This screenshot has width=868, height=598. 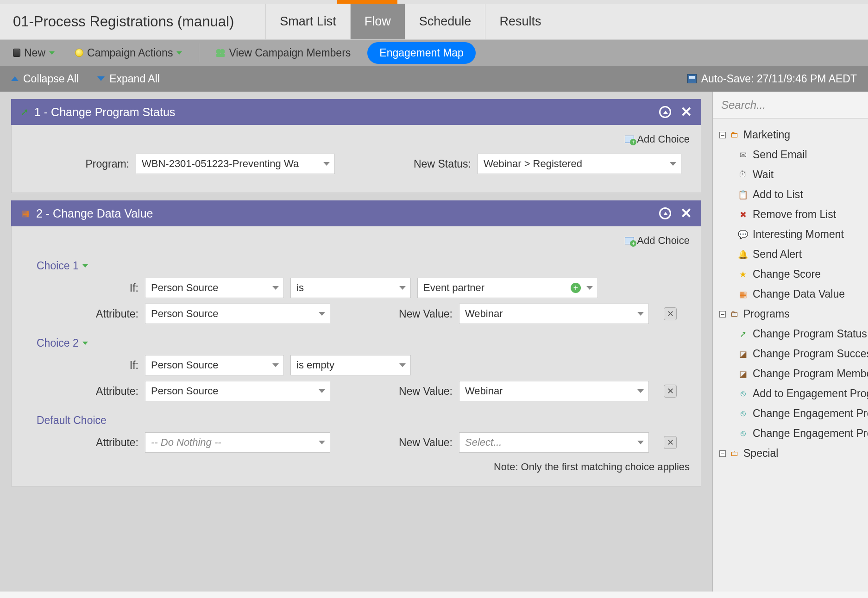 What do you see at coordinates (576, 288) in the screenshot?
I see `add-value-icon: +` at bounding box center [576, 288].